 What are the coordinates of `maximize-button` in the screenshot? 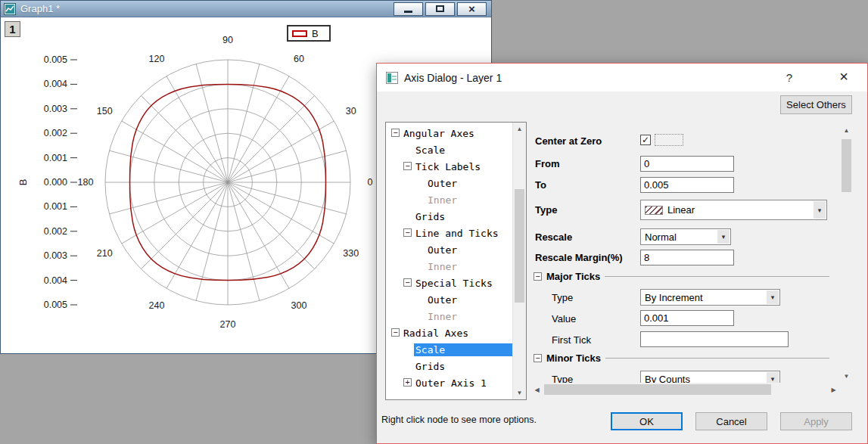 It's located at (440, 9).